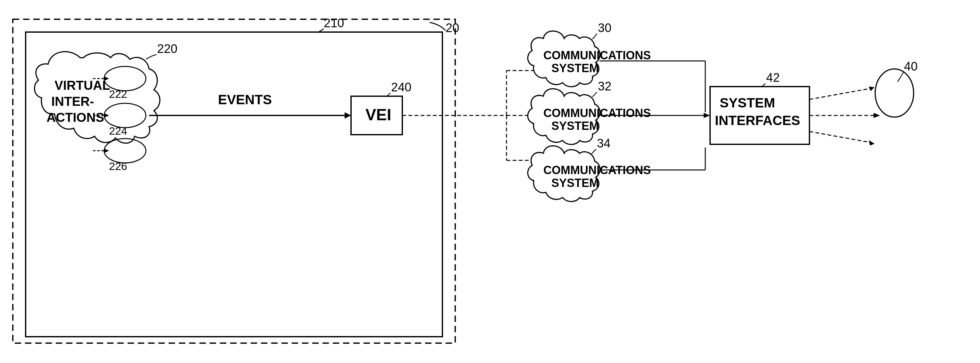 This screenshot has width=980, height=363. I want to click on vei-text: VEI, so click(379, 115).